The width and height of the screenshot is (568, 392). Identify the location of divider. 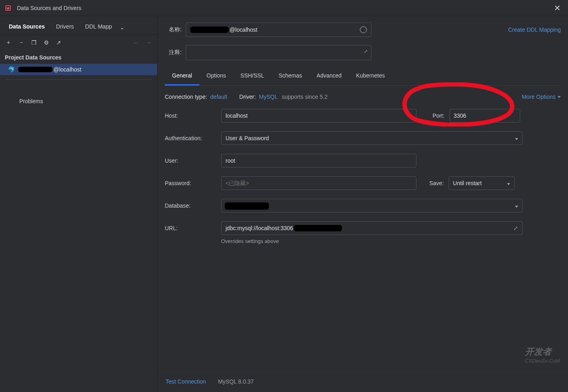
(79, 80).